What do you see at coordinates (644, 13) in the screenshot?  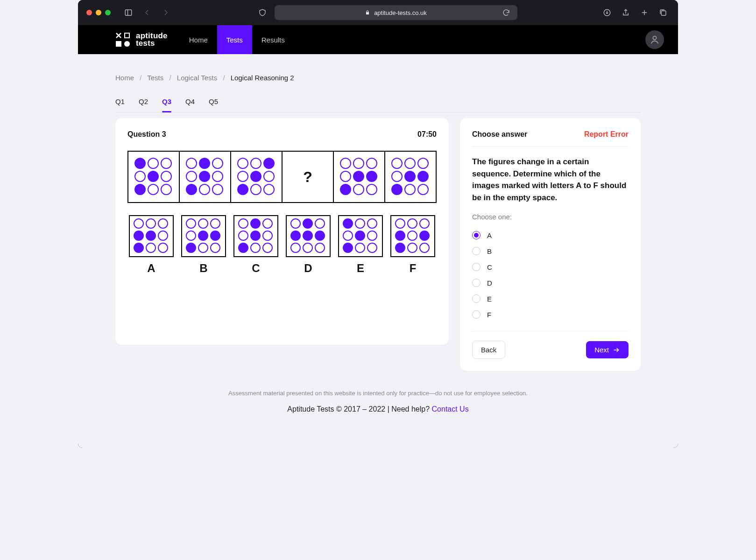 I see `new-tab-icon` at bounding box center [644, 13].